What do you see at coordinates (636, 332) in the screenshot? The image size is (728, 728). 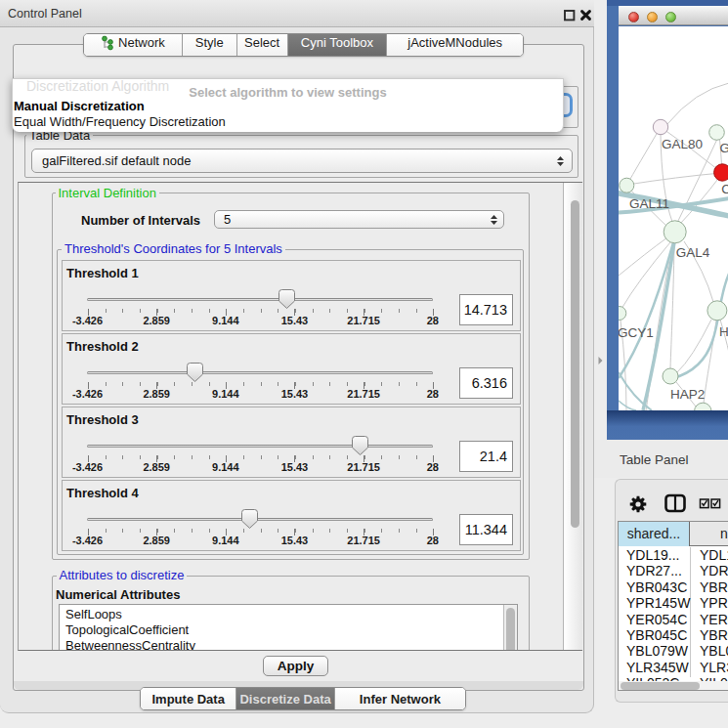 I see `svg-text: GCY1` at bounding box center [636, 332].